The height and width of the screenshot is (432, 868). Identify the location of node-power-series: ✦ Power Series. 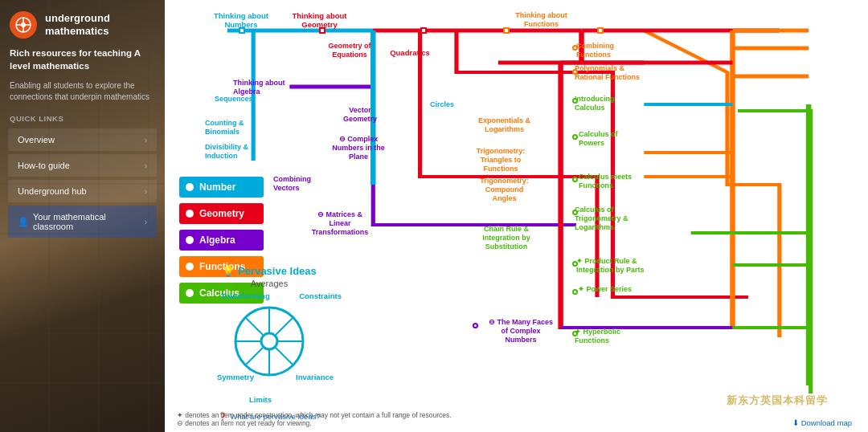
(606, 289).